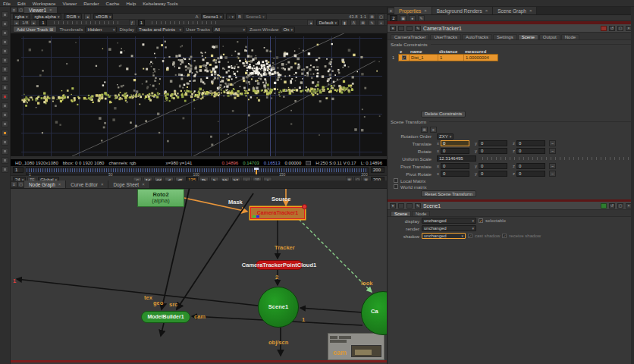 The image size is (634, 364). I want to click on subtab-usertracks: UserTracks, so click(445, 36).